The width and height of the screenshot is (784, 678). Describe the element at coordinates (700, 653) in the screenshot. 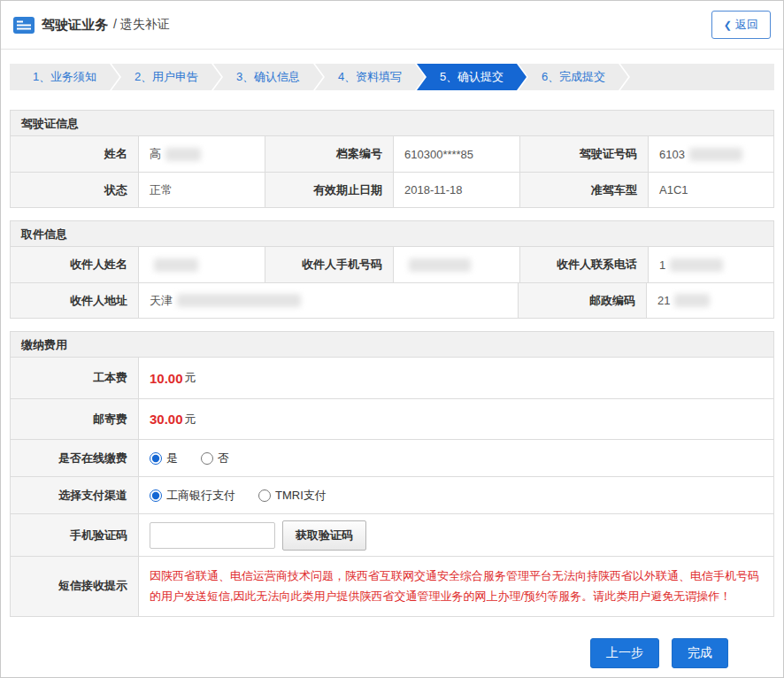

I see `finish-button: 完成` at that location.